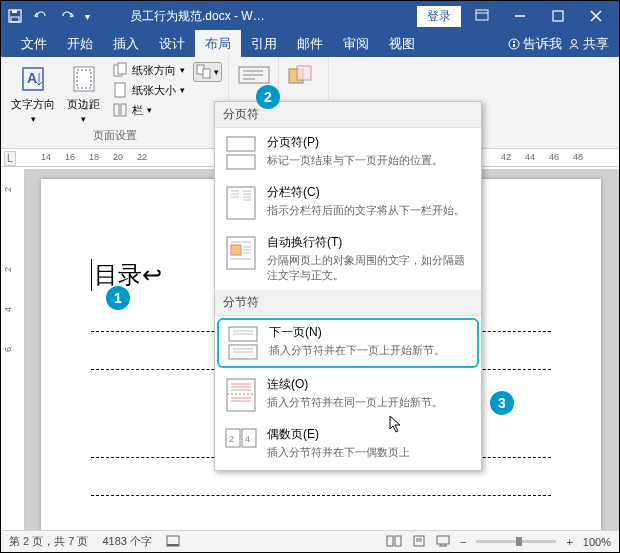  I want to click on toc-heading: 目录↩, so click(126, 275).